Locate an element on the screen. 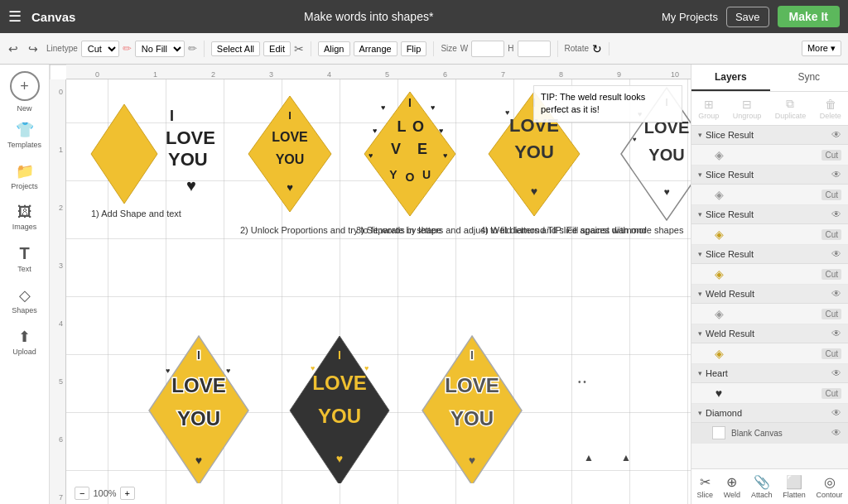  layer-slice-result-3-header: ▾ Slice Result 👁 is located at coordinates (770, 215).